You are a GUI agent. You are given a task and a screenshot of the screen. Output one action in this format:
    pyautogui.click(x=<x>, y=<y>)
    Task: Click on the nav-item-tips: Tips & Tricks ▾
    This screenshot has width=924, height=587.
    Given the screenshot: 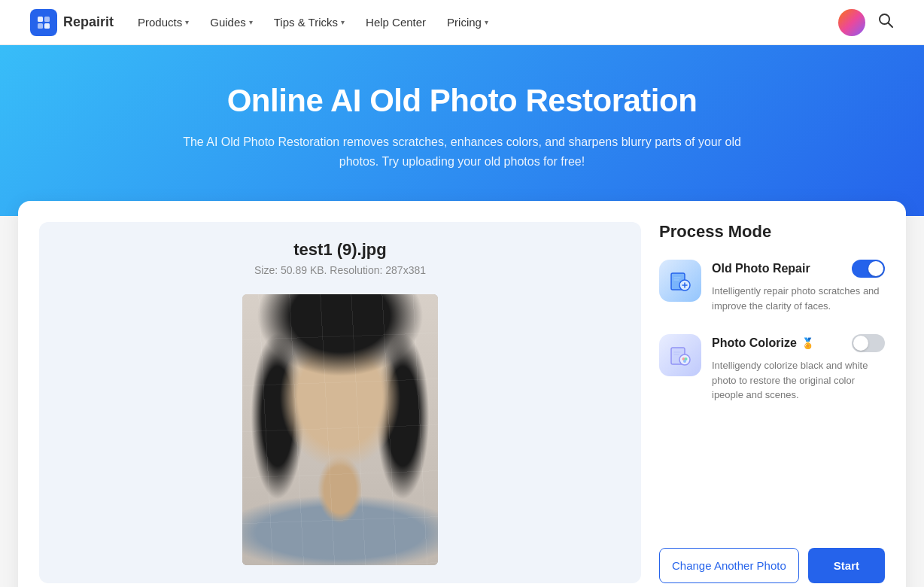 What is the action you would take?
    pyautogui.click(x=309, y=23)
    